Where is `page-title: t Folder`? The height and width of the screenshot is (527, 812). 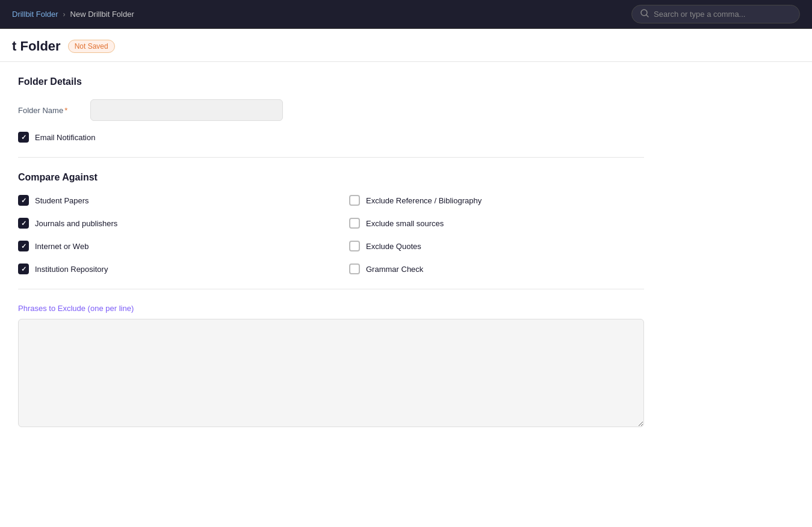 page-title: t Folder is located at coordinates (36, 46).